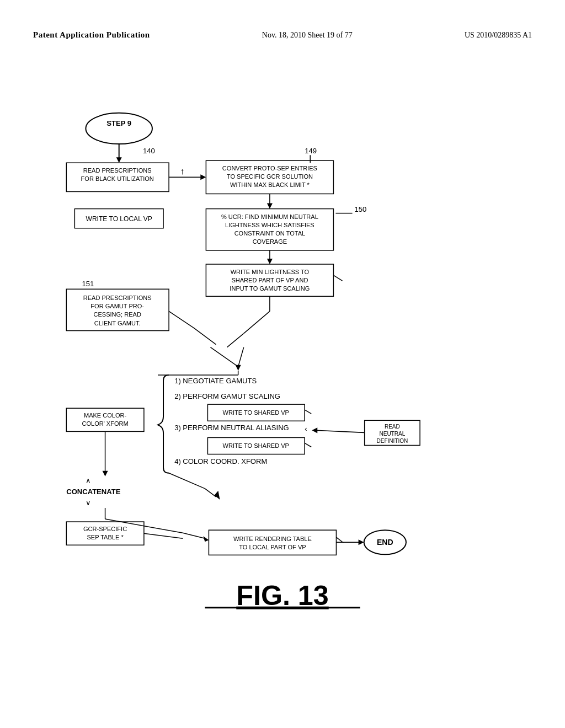 The image size is (565, 728). What do you see at coordinates (392, 433) in the screenshot?
I see `svg-text: NEUTRAL` at bounding box center [392, 433].